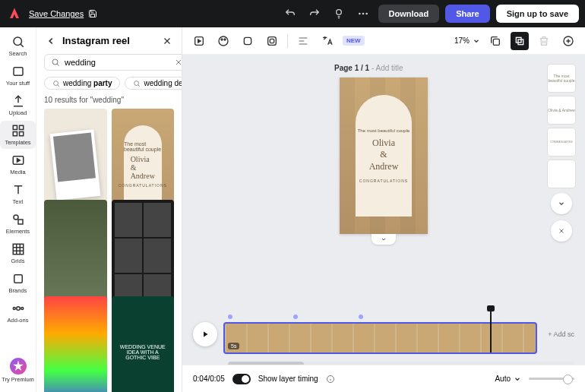 The height and width of the screenshot is (392, 585). What do you see at coordinates (363, 14) in the screenshot?
I see `more-icon` at bounding box center [363, 14].